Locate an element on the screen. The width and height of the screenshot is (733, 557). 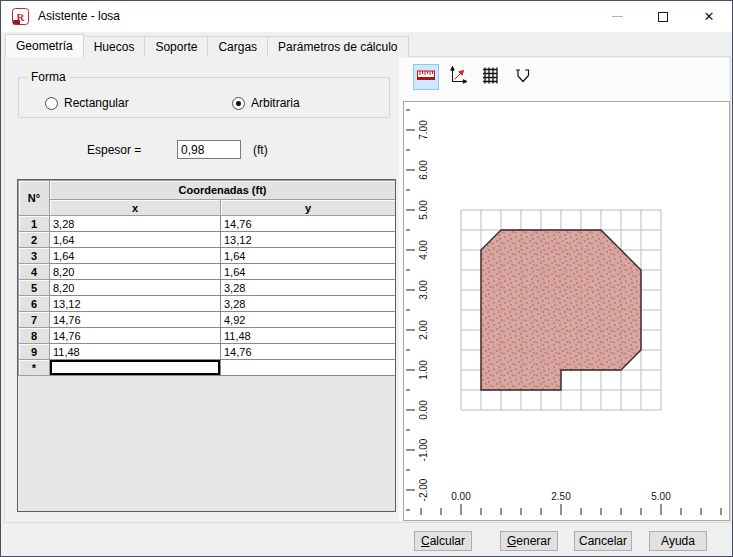
title-bar: R Asistente - losa ✕ is located at coordinates (366, 16).